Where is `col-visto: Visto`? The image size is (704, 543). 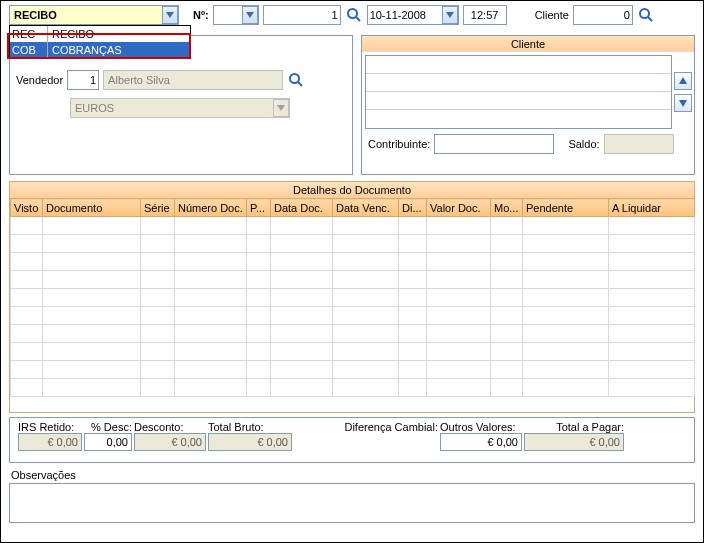 col-visto: Visto is located at coordinates (27, 208).